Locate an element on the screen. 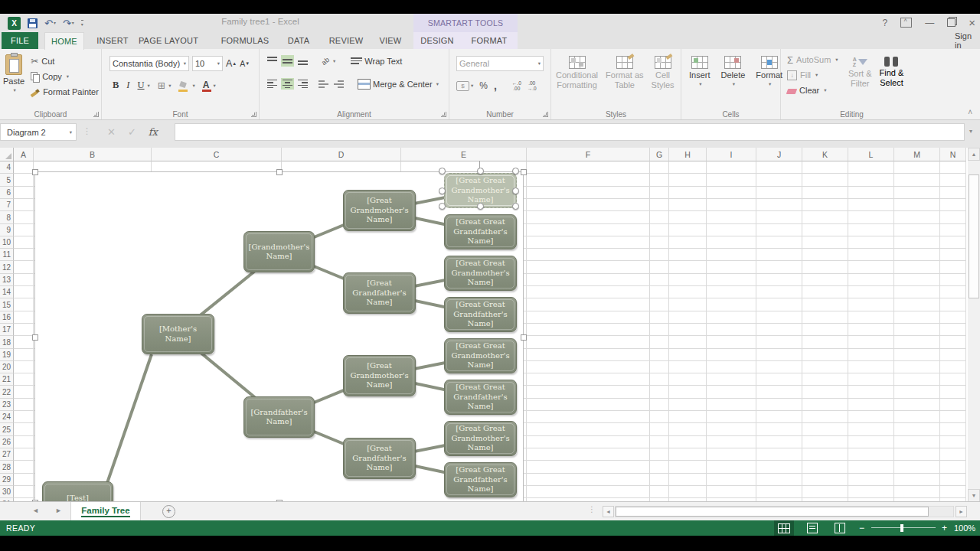 The width and height of the screenshot is (980, 551). normal-view-button is located at coordinates (784, 528).